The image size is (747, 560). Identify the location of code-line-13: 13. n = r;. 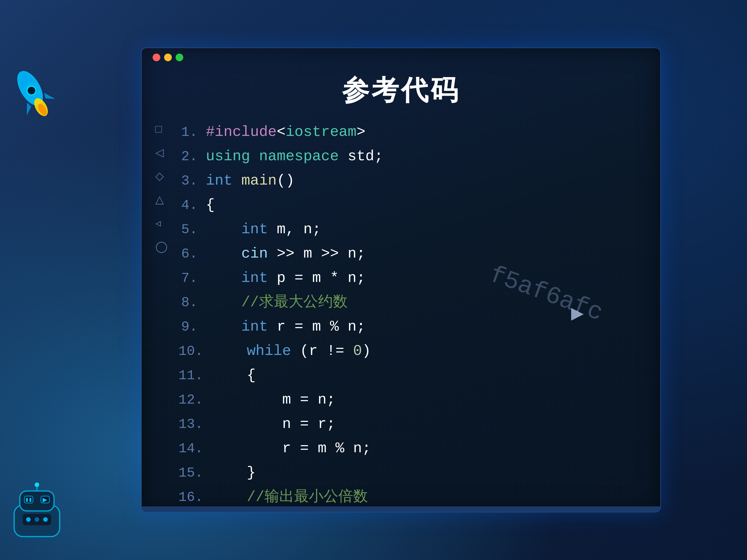
(413, 424).